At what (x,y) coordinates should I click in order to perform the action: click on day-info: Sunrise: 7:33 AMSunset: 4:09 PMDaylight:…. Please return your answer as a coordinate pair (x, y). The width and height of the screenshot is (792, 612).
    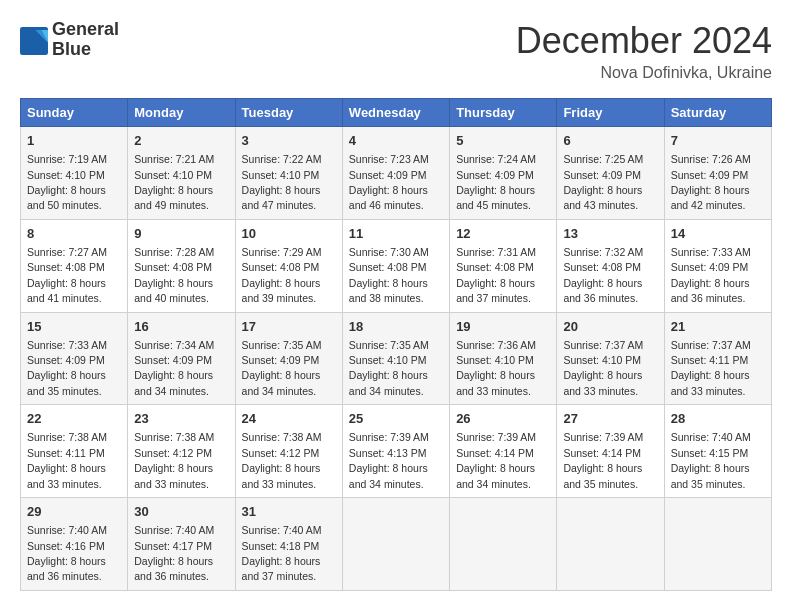
    Looking at the image, I should click on (67, 368).